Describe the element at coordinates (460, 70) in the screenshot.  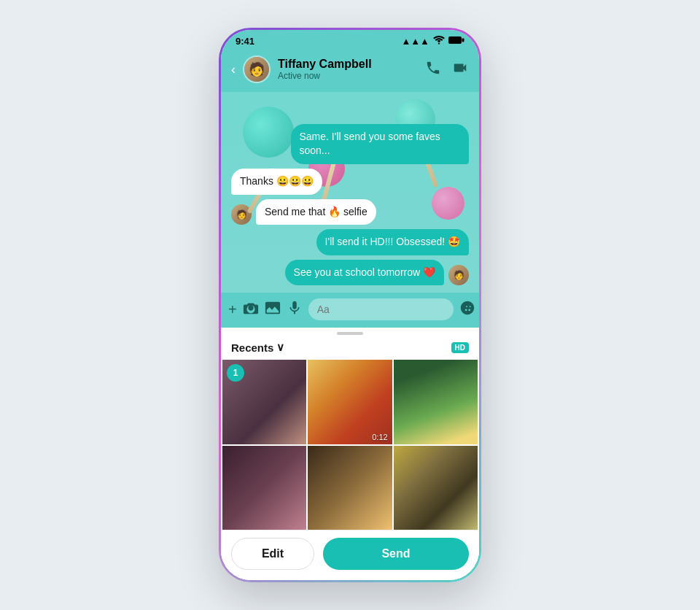
I see `video-call-icon` at that location.